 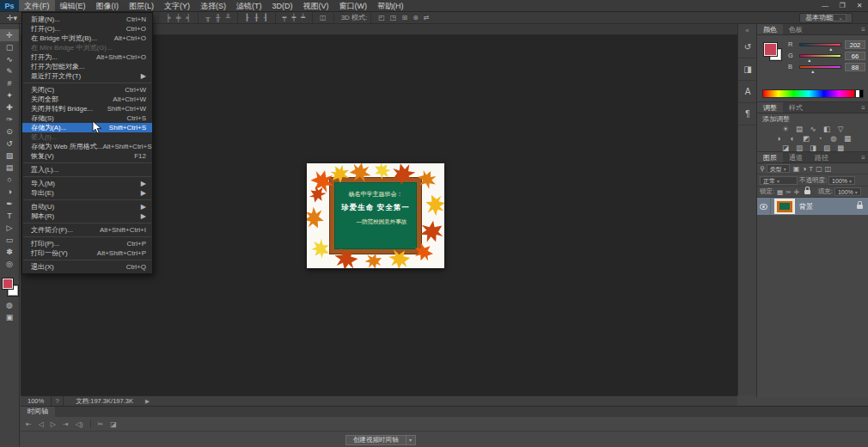 I want to click on 3d-drag-icon: ⊞, so click(x=404, y=17).